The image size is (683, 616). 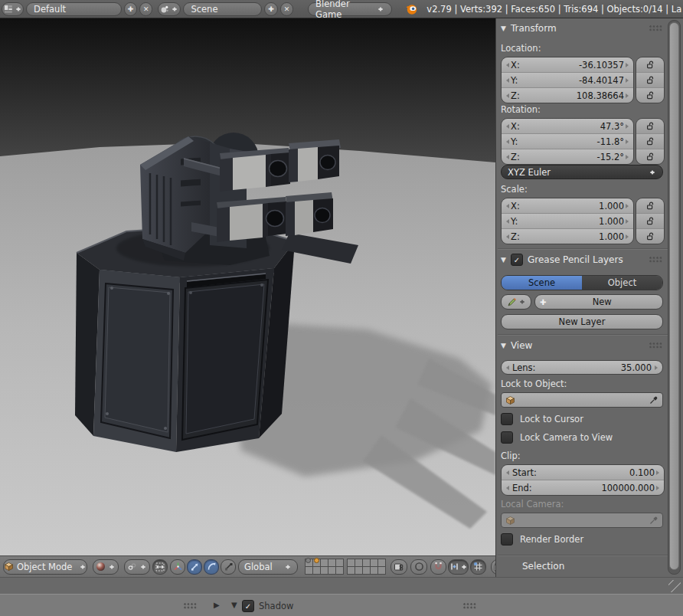 What do you see at coordinates (350, 9) in the screenshot?
I see `render-engine-selector: Blender Game` at bounding box center [350, 9].